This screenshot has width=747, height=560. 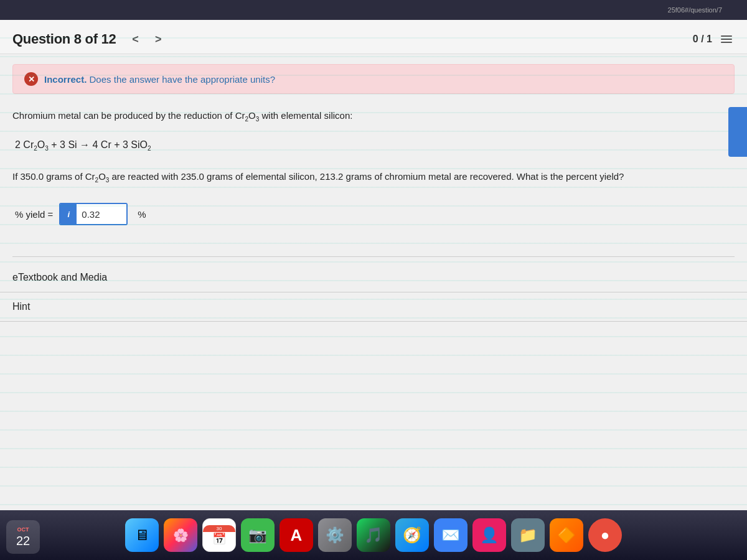 What do you see at coordinates (412, 535) in the screenshot?
I see `dock-item-safari: 🧭` at bounding box center [412, 535].